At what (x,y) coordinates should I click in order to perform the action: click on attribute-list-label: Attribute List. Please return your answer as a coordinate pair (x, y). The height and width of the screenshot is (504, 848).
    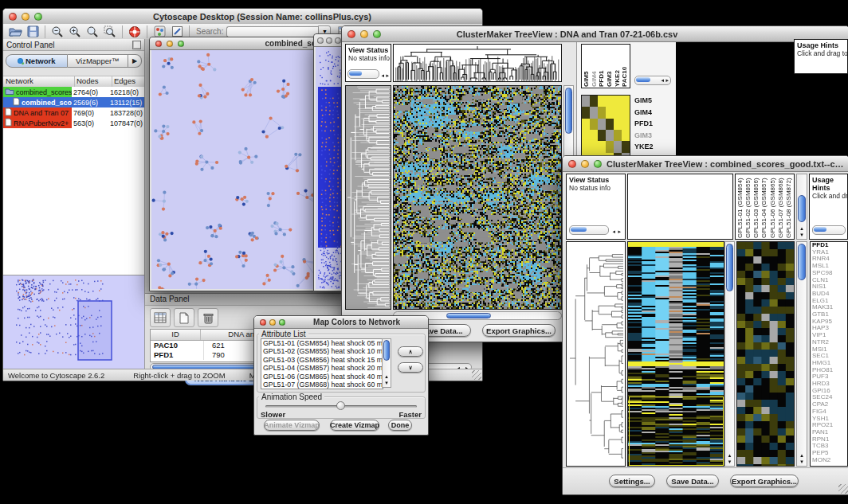
    Looking at the image, I should click on (284, 334).